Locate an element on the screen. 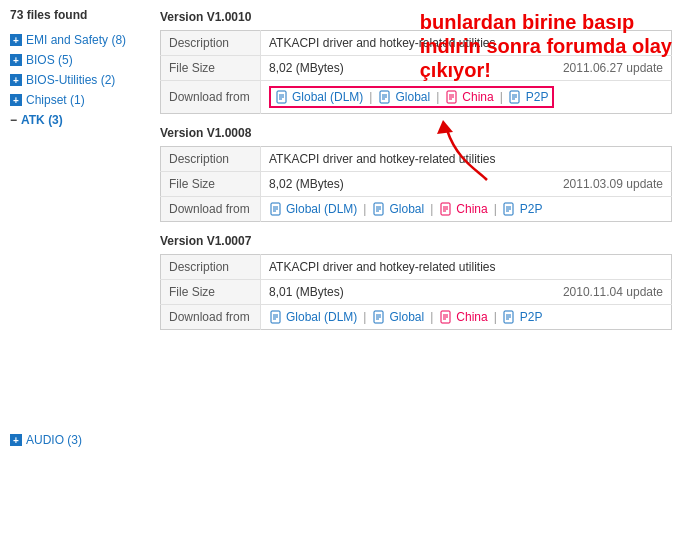  sidebar-label-bios-util: BIOS-Utilities (2) is located at coordinates (70, 80).